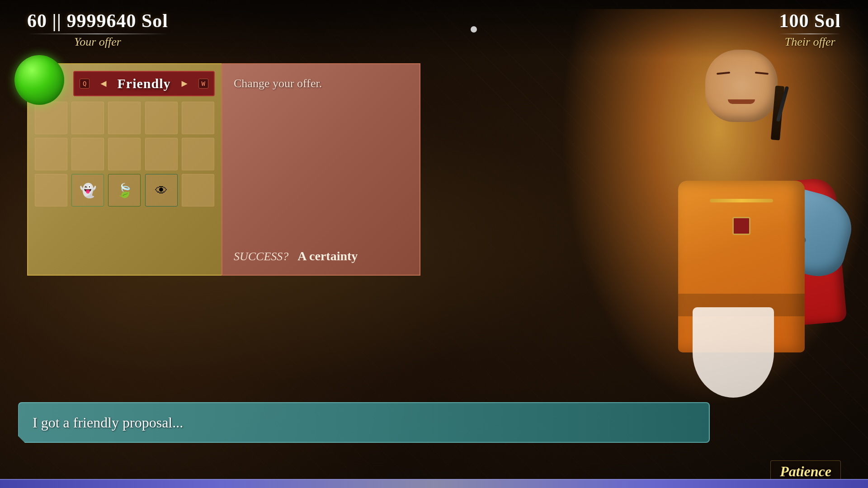 The image size is (868, 488). I want to click on inventory-grid: 👻 🍃 👁, so click(125, 154).